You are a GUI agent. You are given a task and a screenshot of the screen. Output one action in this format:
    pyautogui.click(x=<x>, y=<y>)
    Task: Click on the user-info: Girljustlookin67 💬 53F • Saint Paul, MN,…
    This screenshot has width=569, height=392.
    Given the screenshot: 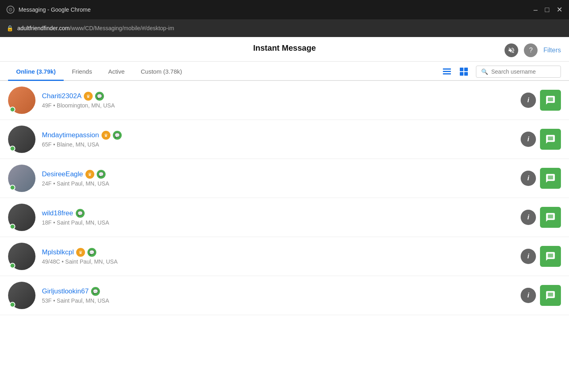 What is the action you would take?
    pyautogui.click(x=278, y=295)
    